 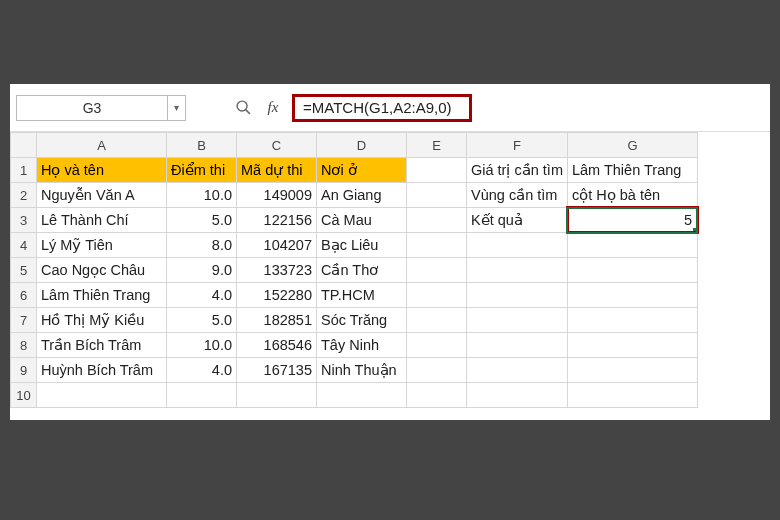 What do you see at coordinates (437, 220) in the screenshot?
I see `cell-E3` at bounding box center [437, 220].